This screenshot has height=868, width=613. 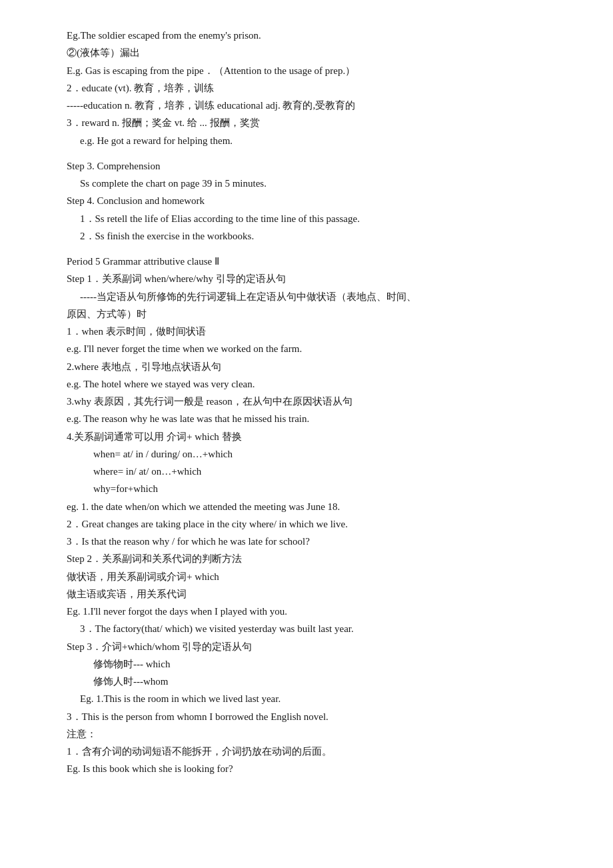 What do you see at coordinates (313, 401) in the screenshot?
I see `text-line-l21: 3.why 表原因，其先行词一般是 reason，在从句中在原因状语从句` at bounding box center [313, 401].